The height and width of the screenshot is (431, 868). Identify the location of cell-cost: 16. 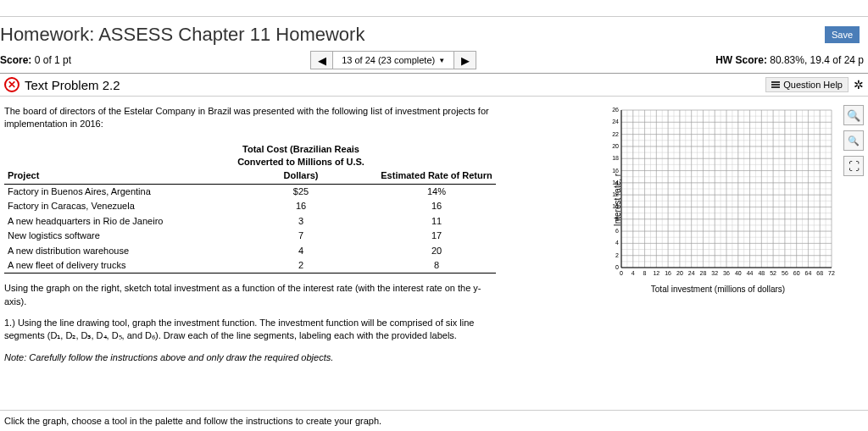
(301, 207).